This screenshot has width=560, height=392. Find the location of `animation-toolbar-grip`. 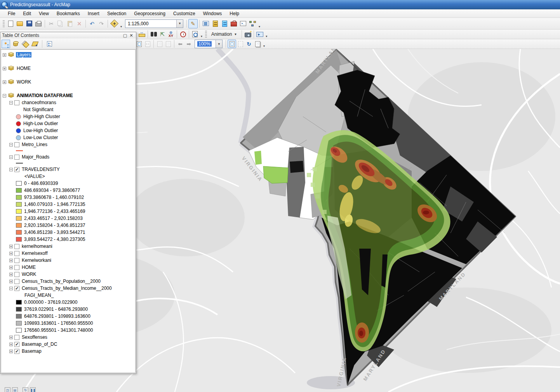

animation-toolbar-grip is located at coordinates (206, 34).